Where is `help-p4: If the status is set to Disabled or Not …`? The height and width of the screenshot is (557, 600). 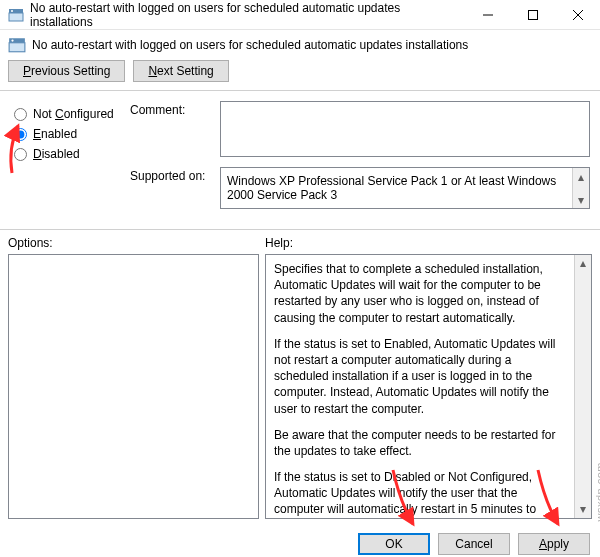
help-p4: If the status is set to Disabled or Not … is located at coordinates (422, 494).